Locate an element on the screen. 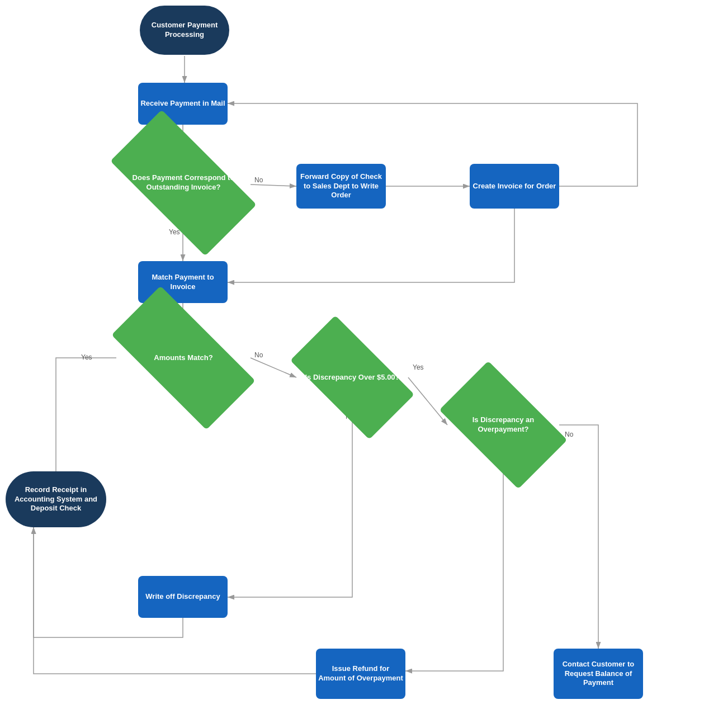  does-payment-correspond-node: Does Payment Correspond to Outstanding I… is located at coordinates (183, 183).